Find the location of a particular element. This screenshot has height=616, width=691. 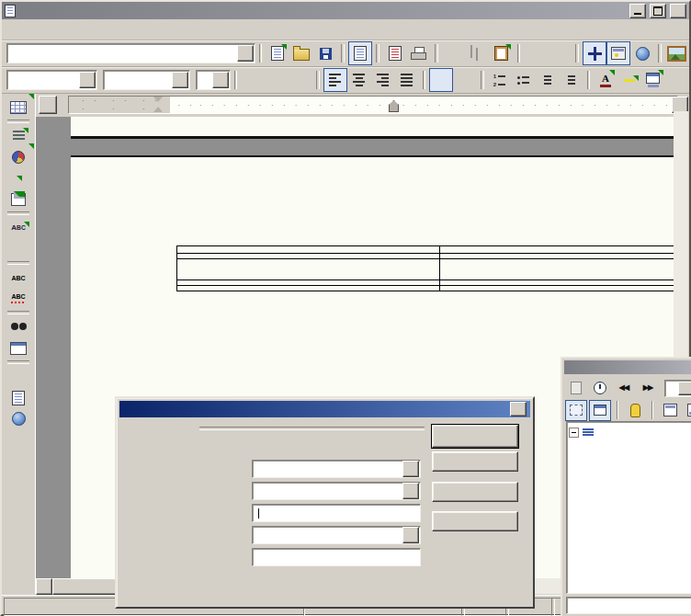

object-name-input is located at coordinates (336, 557).